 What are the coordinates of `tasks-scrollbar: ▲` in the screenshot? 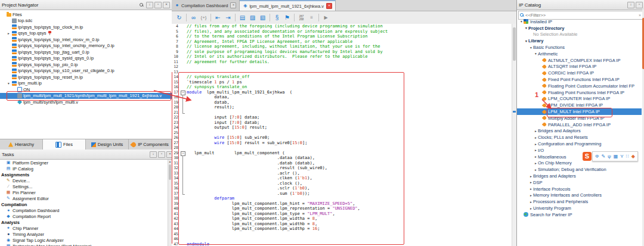 It's located at (169, 203).